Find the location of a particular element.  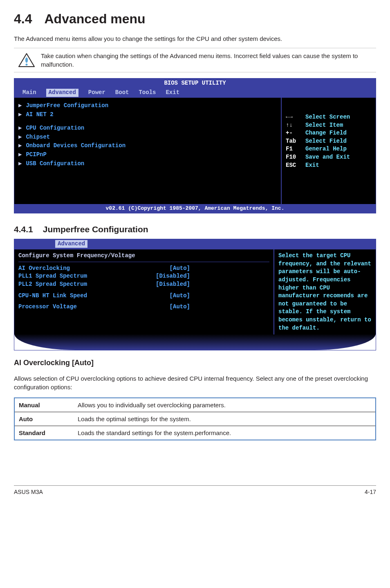

tab-tools: Tools is located at coordinates (147, 93).